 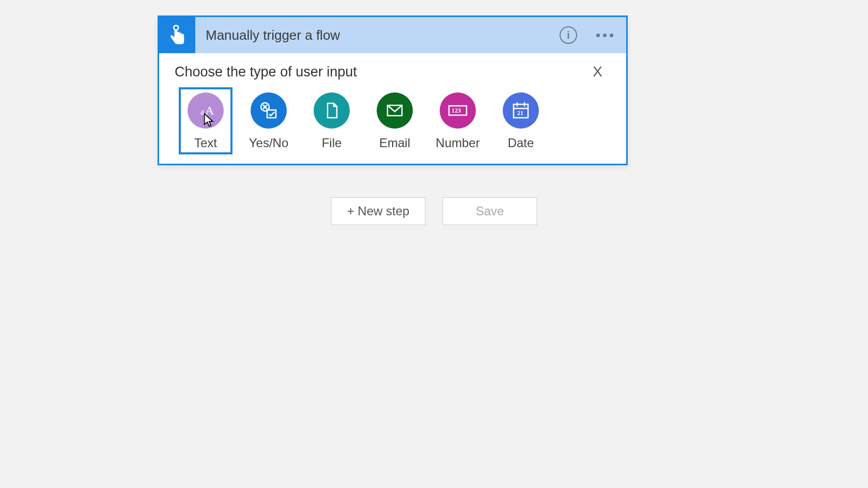 What do you see at coordinates (177, 35) in the screenshot?
I see `trigger-icon-container` at bounding box center [177, 35].